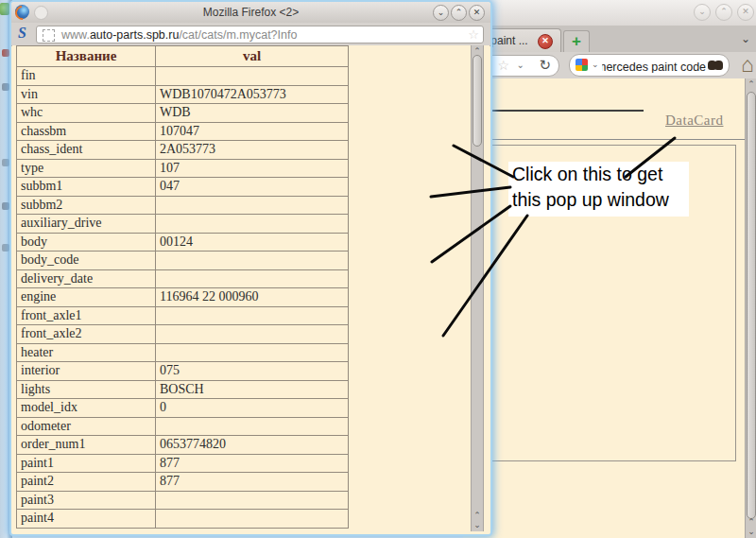  What do you see at coordinates (76, 35) in the screenshot?
I see `url-prefix: www.` at bounding box center [76, 35].